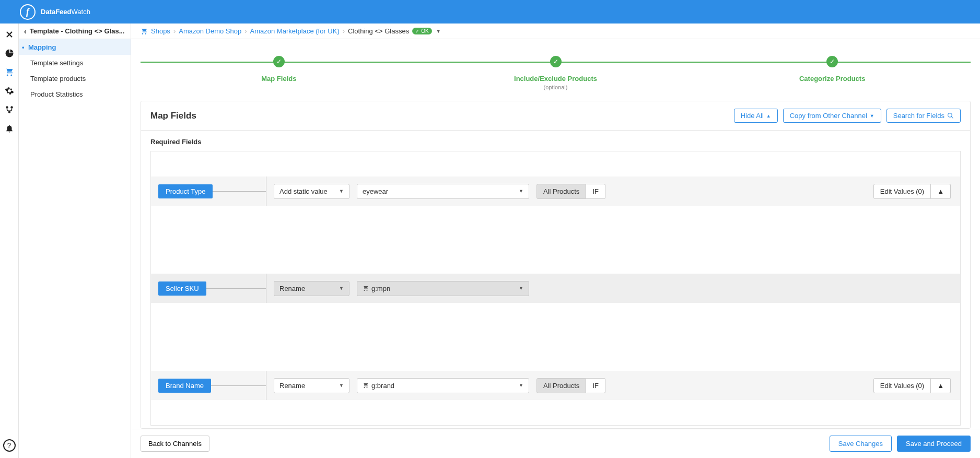  What do you see at coordinates (75, 63) in the screenshot?
I see `sidebar-item-template-settings: Template settings` at bounding box center [75, 63].